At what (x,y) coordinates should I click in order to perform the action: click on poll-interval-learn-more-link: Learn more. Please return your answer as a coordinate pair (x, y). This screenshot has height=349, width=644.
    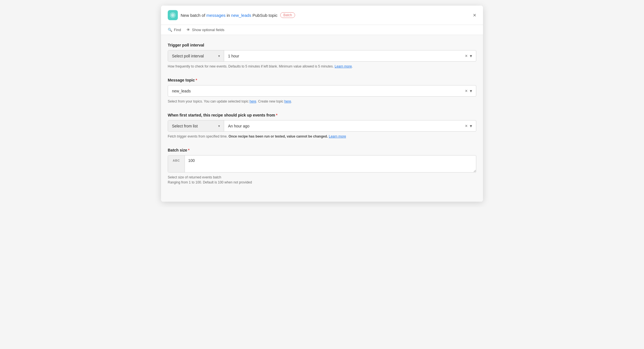
    Looking at the image, I should click on (343, 66).